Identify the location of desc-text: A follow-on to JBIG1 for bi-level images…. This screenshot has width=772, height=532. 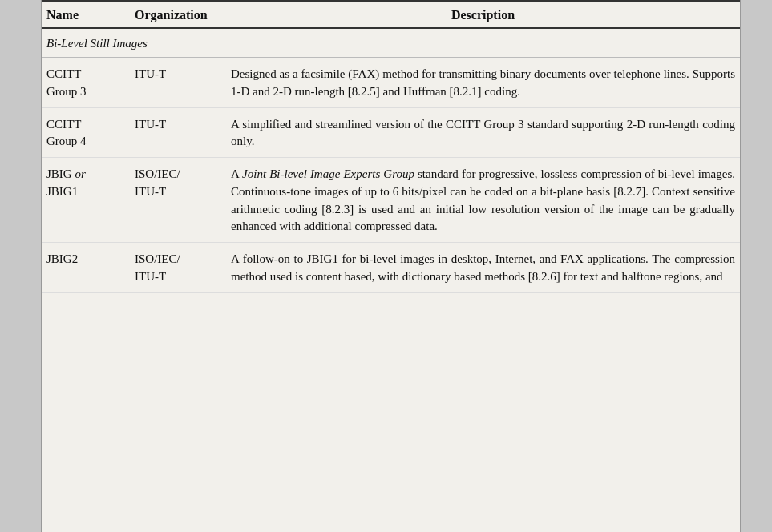
(483, 268).